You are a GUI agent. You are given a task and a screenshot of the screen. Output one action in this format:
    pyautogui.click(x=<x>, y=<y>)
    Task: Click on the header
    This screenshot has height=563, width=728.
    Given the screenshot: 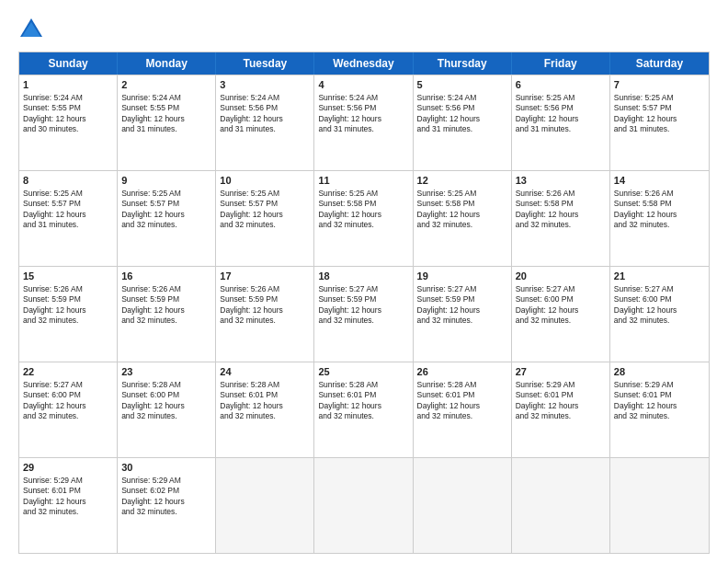 What is the action you would take?
    pyautogui.click(x=364, y=29)
    